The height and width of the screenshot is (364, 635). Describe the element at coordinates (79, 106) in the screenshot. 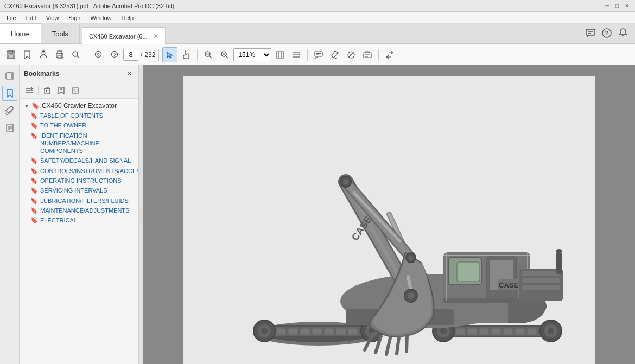

I see `bookmark-root-label: CX460 Crawler Excavator` at that location.